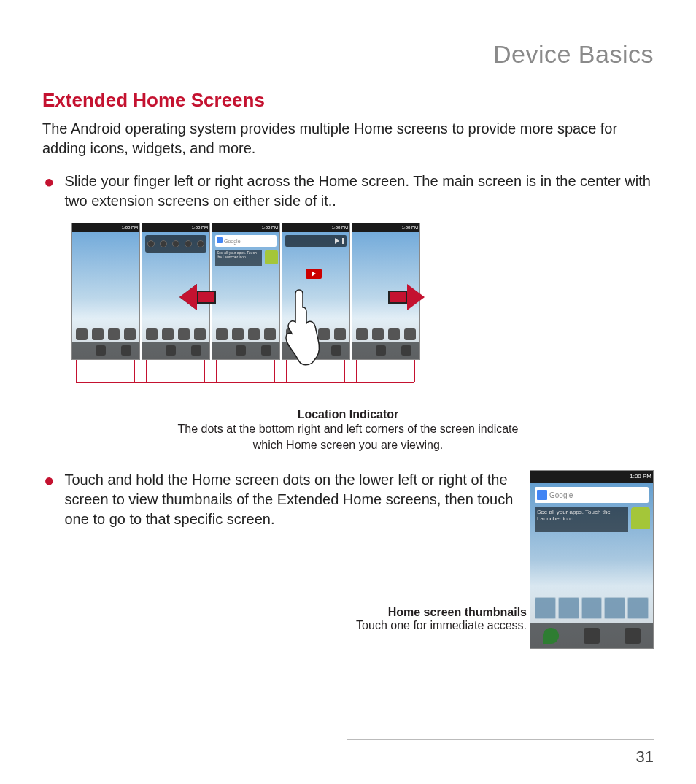 This screenshot has height=784, width=696. Describe the element at coordinates (301, 327) in the screenshot. I see `finger-touch-icon` at that location.